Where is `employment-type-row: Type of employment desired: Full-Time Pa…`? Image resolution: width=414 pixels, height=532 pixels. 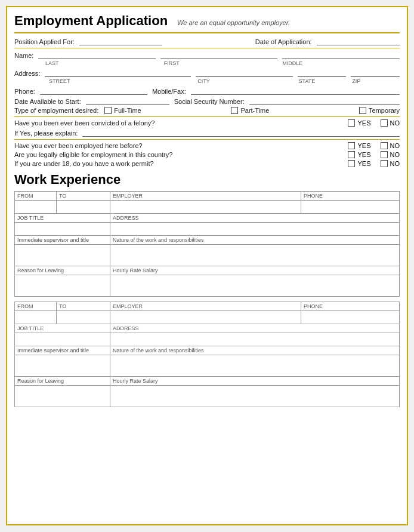 employment-type-row: Type of employment desired: Full-Time Pa… is located at coordinates (207, 110).